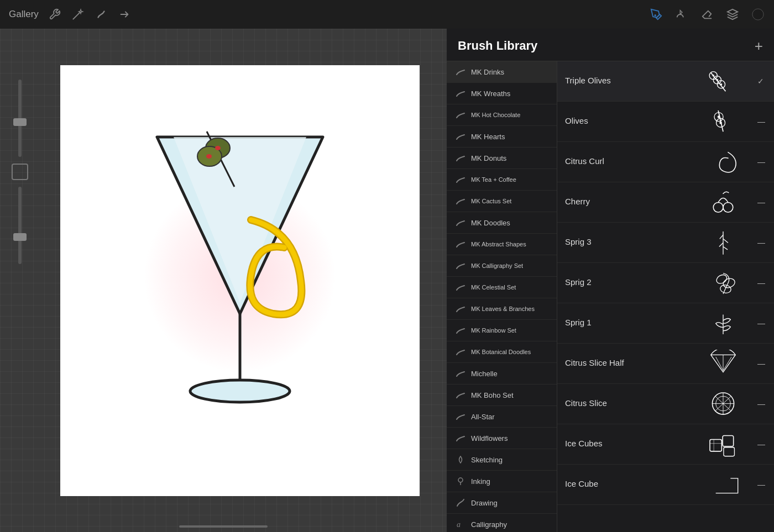  I want to click on brush-info-ice-cubes: Ice Cubes, so click(627, 444).